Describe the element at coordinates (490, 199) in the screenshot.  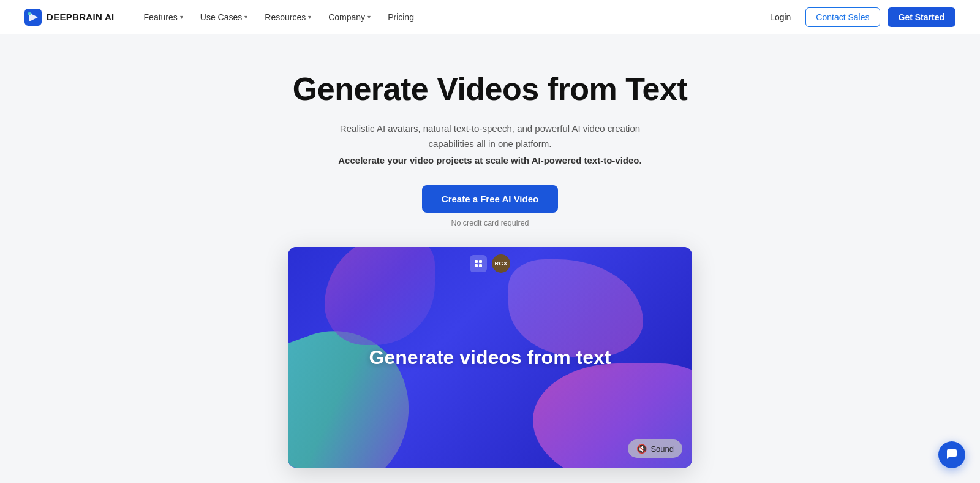
I see `create-video-button: Create a Free AI Video` at that location.